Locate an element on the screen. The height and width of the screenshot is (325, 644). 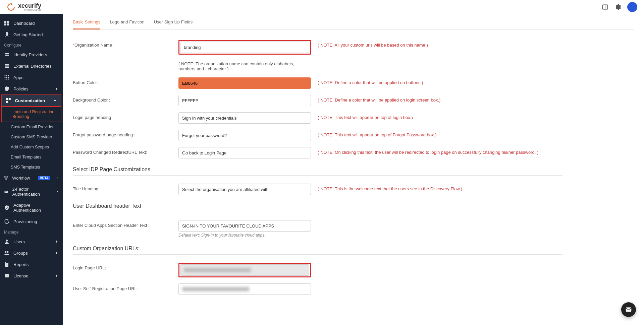
sidebar-sub-email-provider: Custom Email Provider is located at coordinates (32, 127).